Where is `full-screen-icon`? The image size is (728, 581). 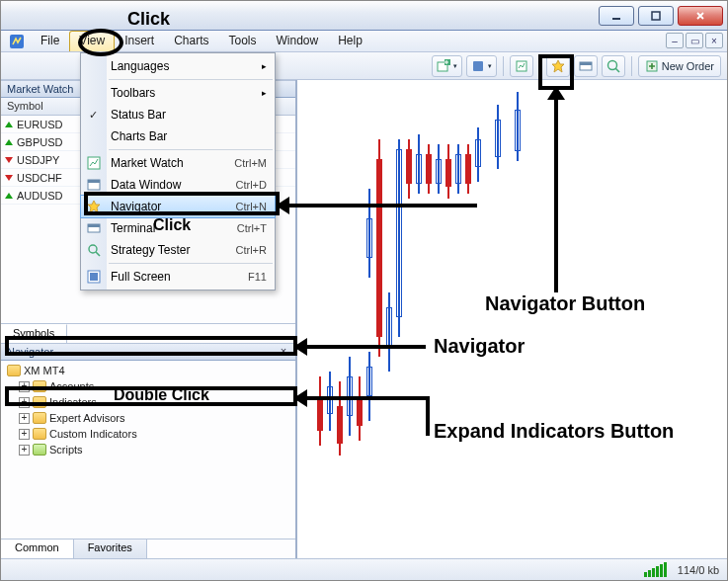 full-screen-icon is located at coordinates (94, 277).